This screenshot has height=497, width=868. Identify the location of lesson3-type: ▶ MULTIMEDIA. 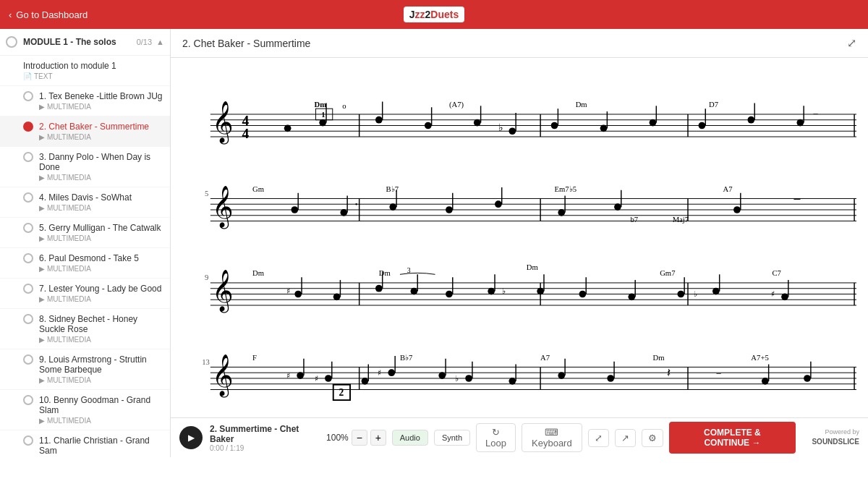
(101, 178).